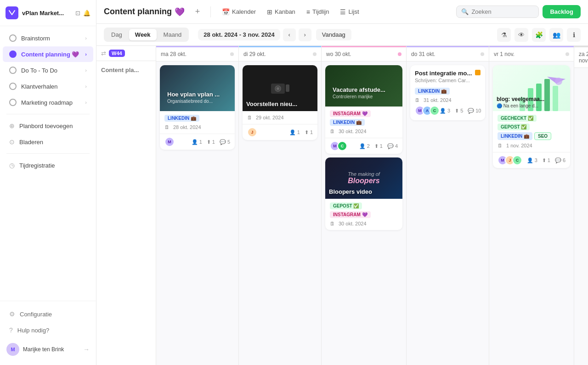 This screenshot has height=365, width=588. Describe the element at coordinates (281, 12) in the screenshot. I see `tab-kanban: ⊞ Kanban` at that location.